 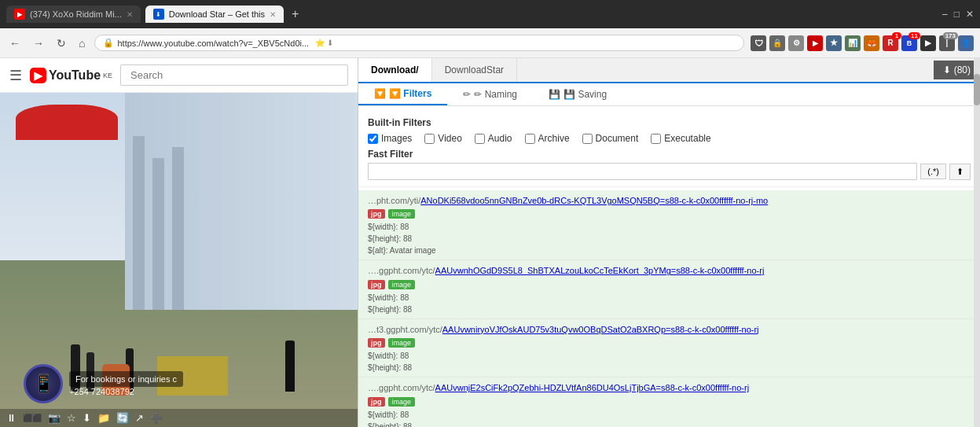 What do you see at coordinates (960, 171) in the screenshot?
I see `fast-filter-clear-button: ⬆` at bounding box center [960, 171].